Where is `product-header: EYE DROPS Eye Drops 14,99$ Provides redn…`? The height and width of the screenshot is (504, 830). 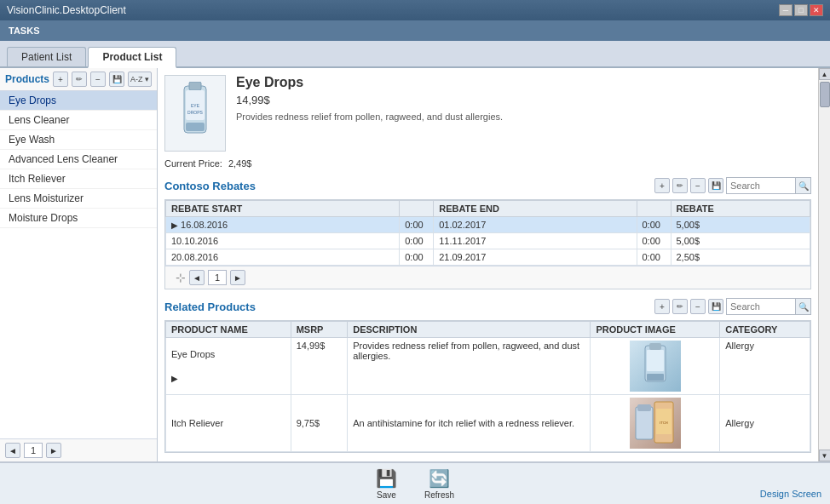 product-header: EYE DROPS Eye Drops 14,99$ Provides redn… is located at coordinates (487, 113).